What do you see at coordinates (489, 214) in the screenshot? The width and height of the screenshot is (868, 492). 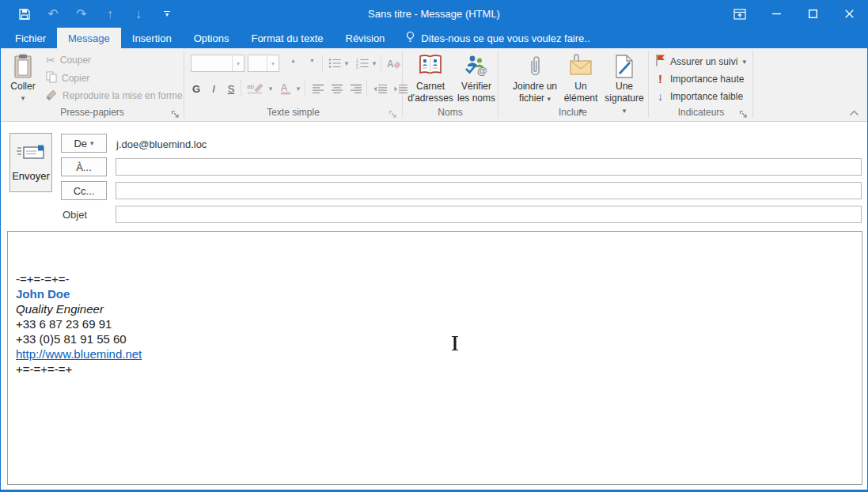 I see `subject-input` at bounding box center [489, 214].